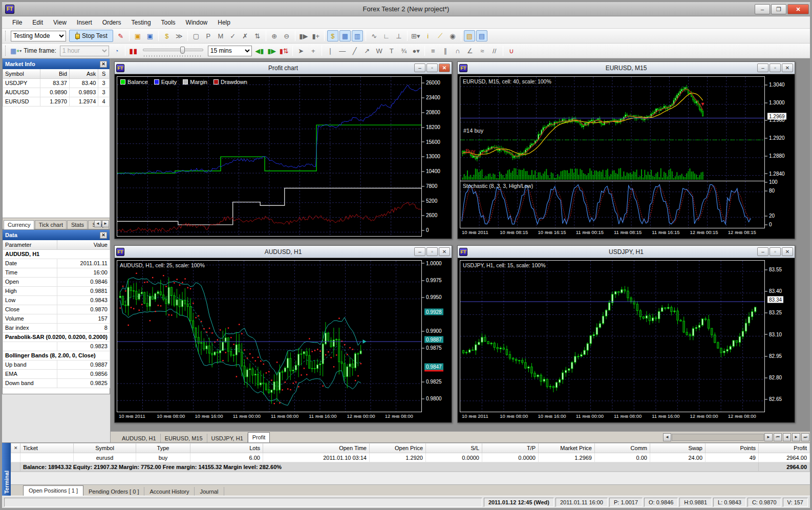  What do you see at coordinates (227, 449) in the screenshot?
I see `terminal-col-lots: Lots` at bounding box center [227, 449].